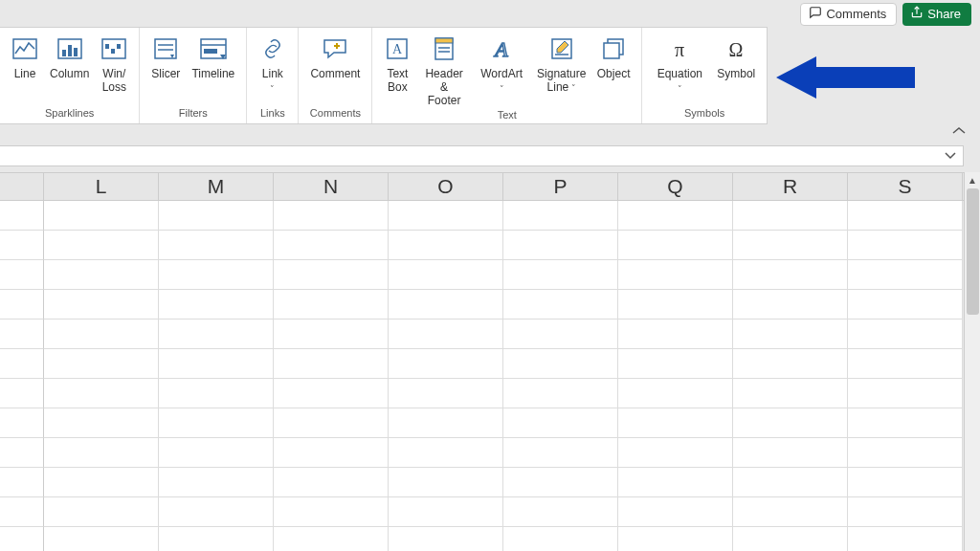 This screenshot has height=551, width=980. What do you see at coordinates (972, 252) in the screenshot?
I see `scroll-thumb` at bounding box center [972, 252].